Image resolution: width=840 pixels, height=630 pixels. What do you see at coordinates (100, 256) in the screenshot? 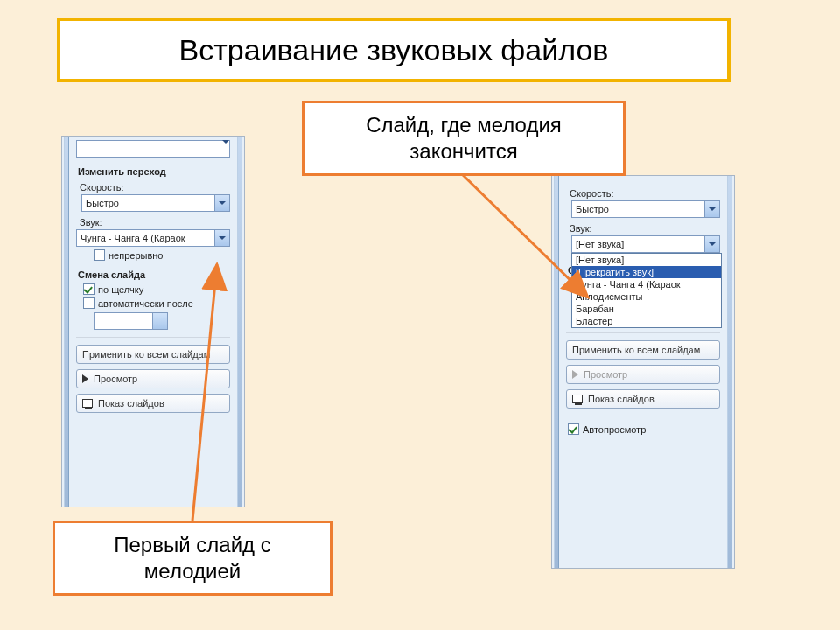
I see `loop-checkbox` at bounding box center [100, 256].